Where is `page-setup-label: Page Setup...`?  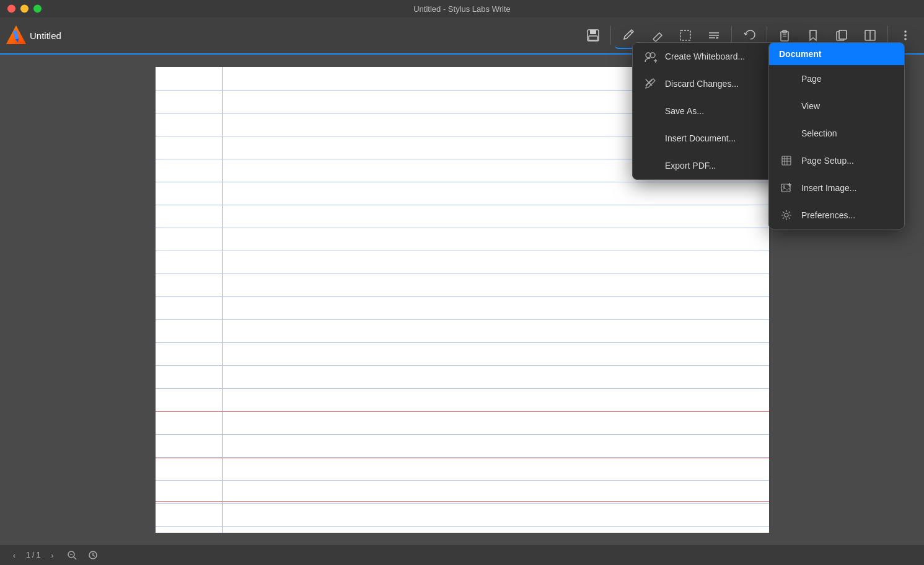
page-setup-label: Page Setup... is located at coordinates (848, 161).